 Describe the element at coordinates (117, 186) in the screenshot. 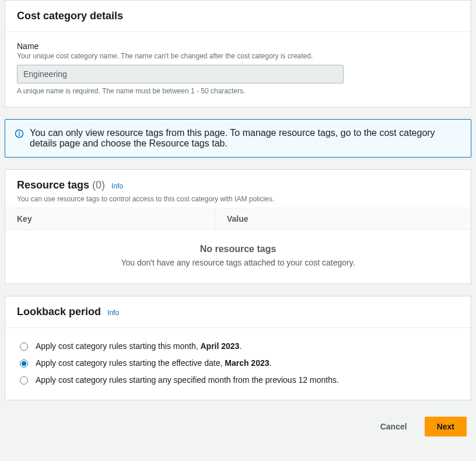

I see `resource-tags-info-link: Info` at that location.